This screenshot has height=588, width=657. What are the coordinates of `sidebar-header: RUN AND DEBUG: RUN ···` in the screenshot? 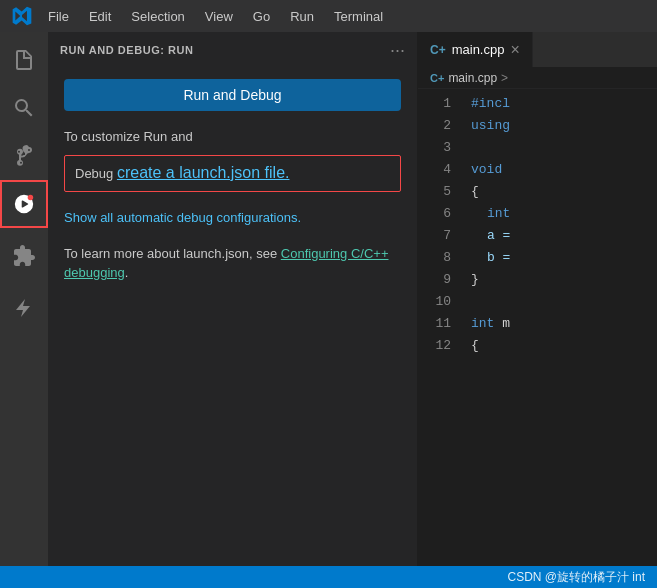 It's located at (232, 50).